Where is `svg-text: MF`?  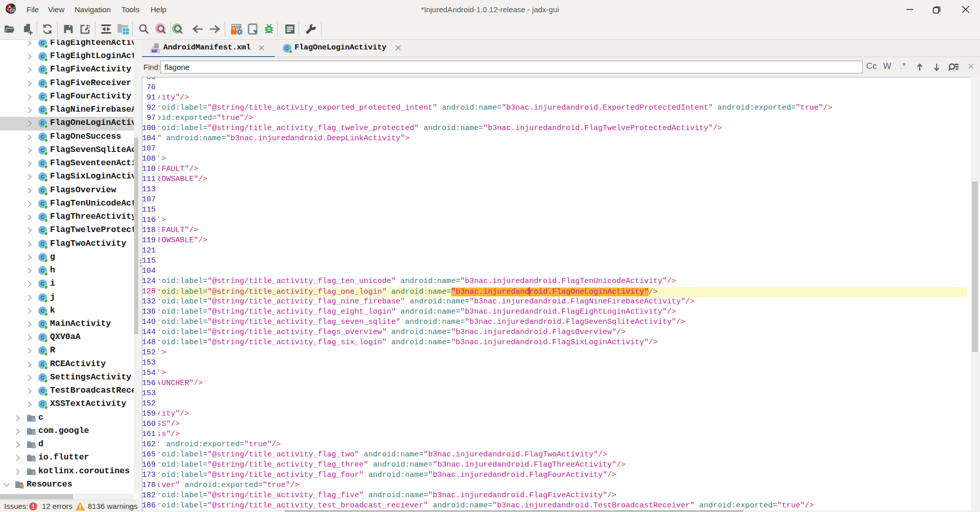 svg-text: MF is located at coordinates (155, 51).